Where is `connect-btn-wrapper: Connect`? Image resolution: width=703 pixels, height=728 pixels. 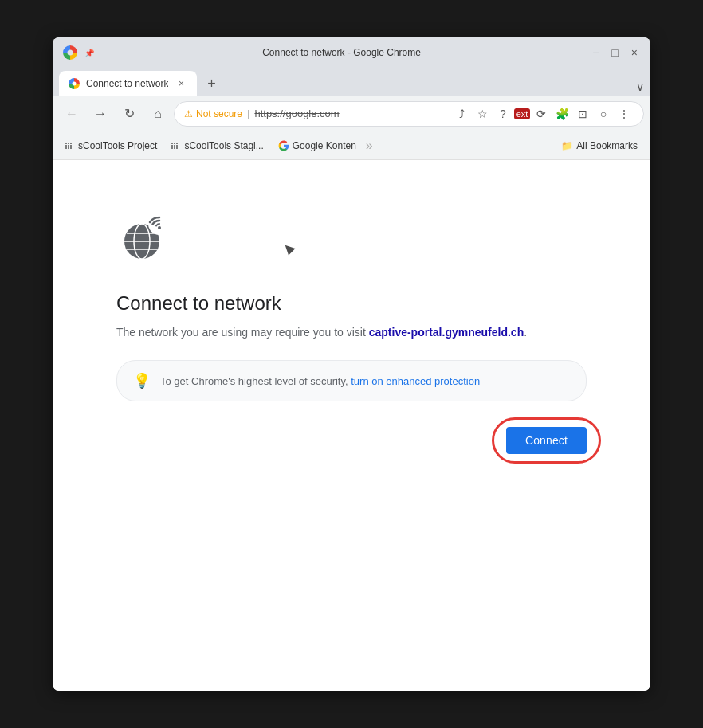
connect-btn-wrapper: Connect is located at coordinates (547, 440).